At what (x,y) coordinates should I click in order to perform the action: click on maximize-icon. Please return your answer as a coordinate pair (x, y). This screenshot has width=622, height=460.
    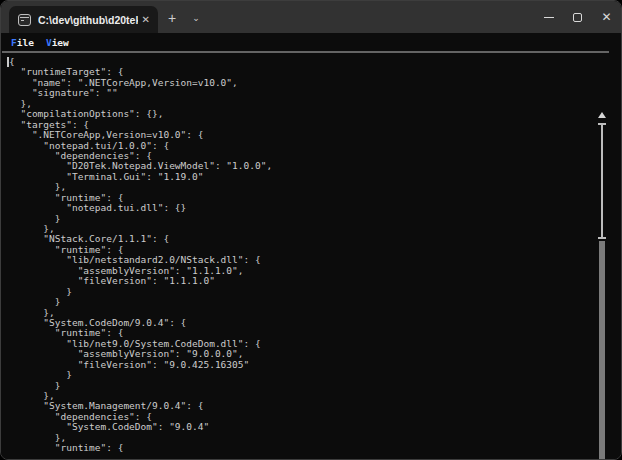
    Looking at the image, I should click on (578, 18).